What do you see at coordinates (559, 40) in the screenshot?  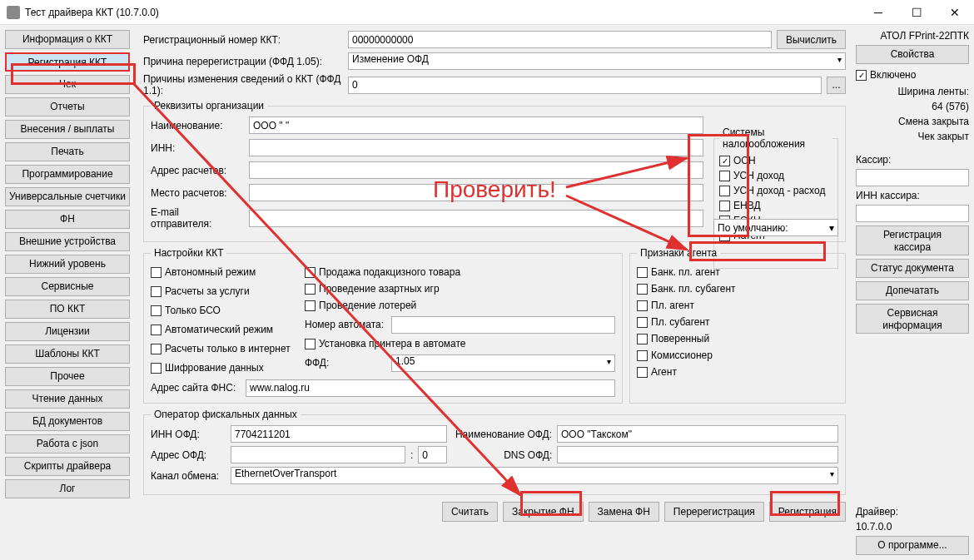 I see `reg-num-input` at bounding box center [559, 40].